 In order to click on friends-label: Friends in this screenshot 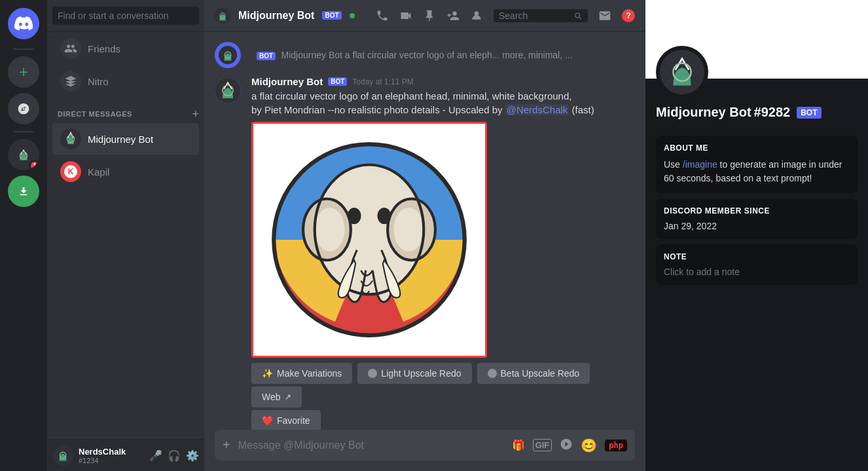, I will do `click(104, 48)`.